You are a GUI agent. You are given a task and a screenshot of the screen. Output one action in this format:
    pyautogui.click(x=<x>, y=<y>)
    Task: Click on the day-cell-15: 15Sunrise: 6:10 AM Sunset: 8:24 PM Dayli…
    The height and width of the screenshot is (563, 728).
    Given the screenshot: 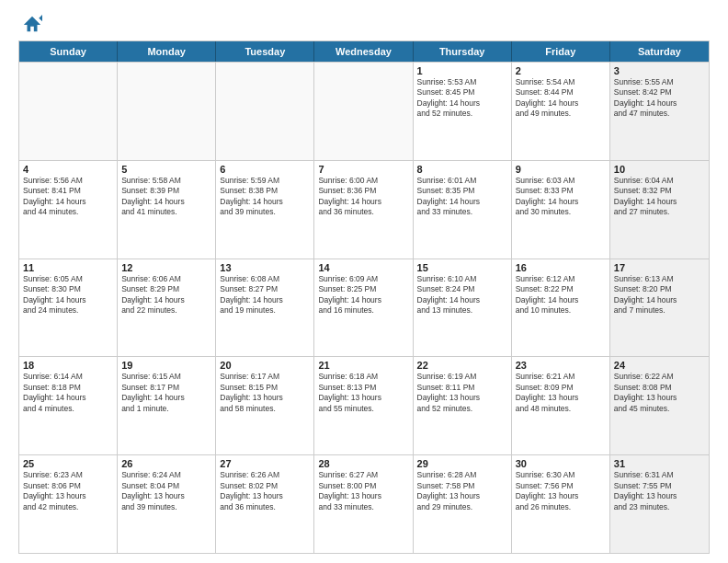 What is the action you would take?
    pyautogui.click(x=463, y=308)
    